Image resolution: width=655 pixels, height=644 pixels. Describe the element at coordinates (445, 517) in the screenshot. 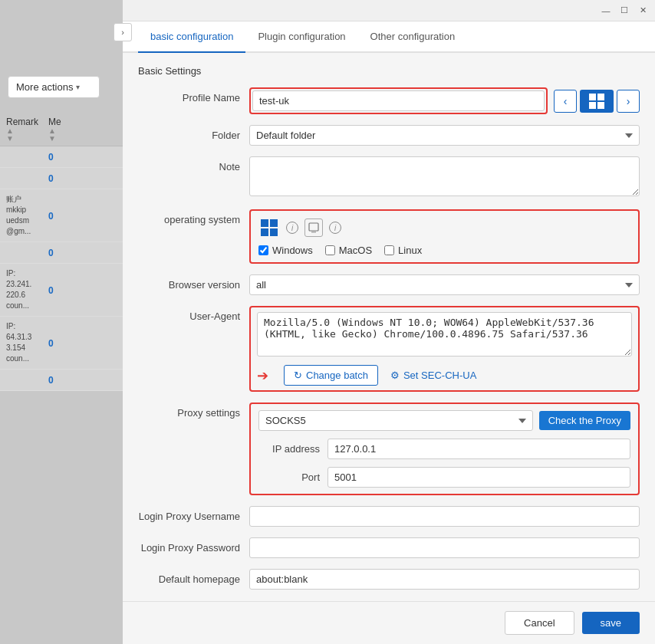

I see `login-proxy-username-input` at that location.